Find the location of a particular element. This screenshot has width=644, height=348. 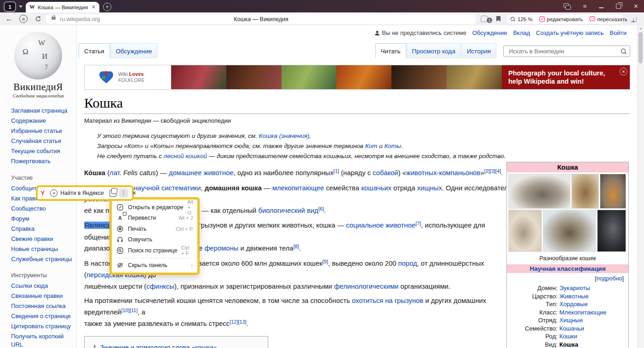

tab-read: Читать is located at coordinates (391, 51).